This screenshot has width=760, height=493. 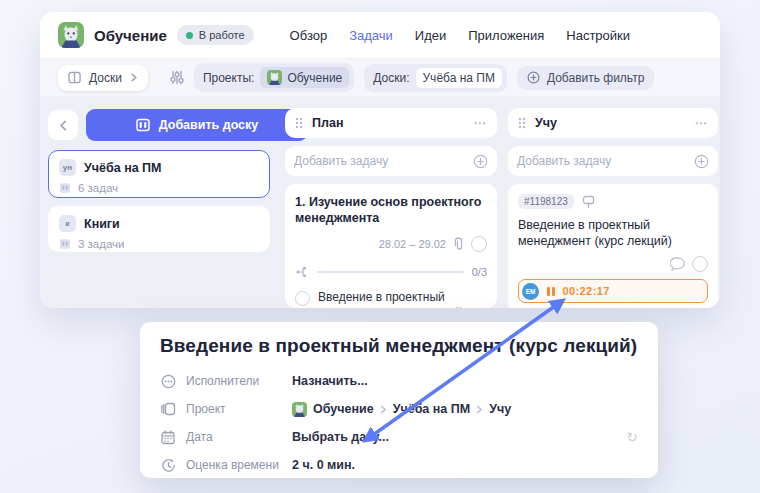 I want to click on project-label: Проект, so click(x=239, y=409).